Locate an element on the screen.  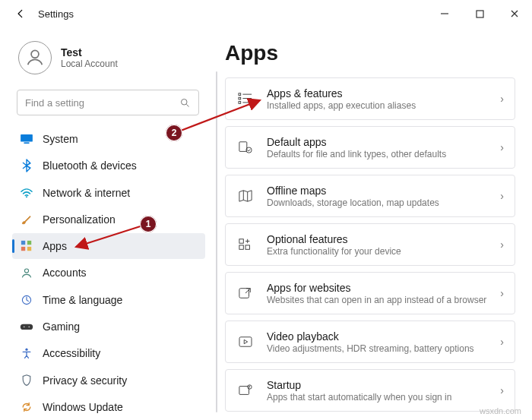
card-apps-features: Apps & features Installed apps, app exec… is located at coordinates (370, 99).